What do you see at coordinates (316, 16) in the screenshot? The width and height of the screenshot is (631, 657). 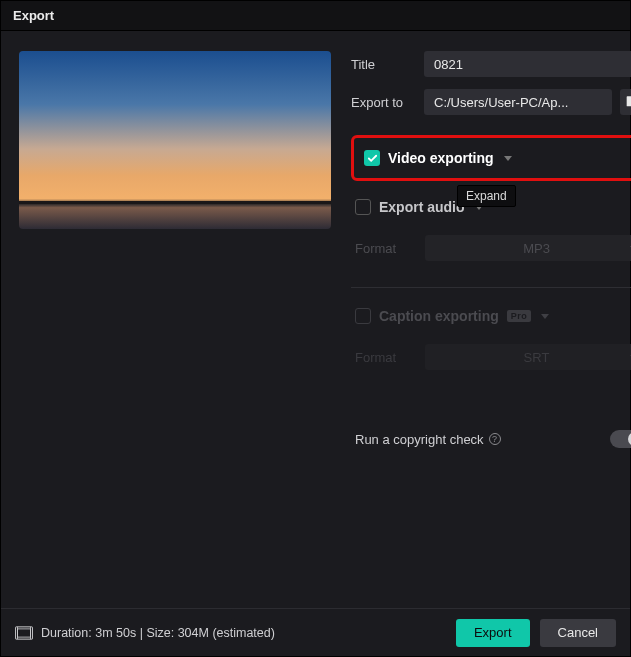 I see `titlebar: Export` at bounding box center [316, 16].